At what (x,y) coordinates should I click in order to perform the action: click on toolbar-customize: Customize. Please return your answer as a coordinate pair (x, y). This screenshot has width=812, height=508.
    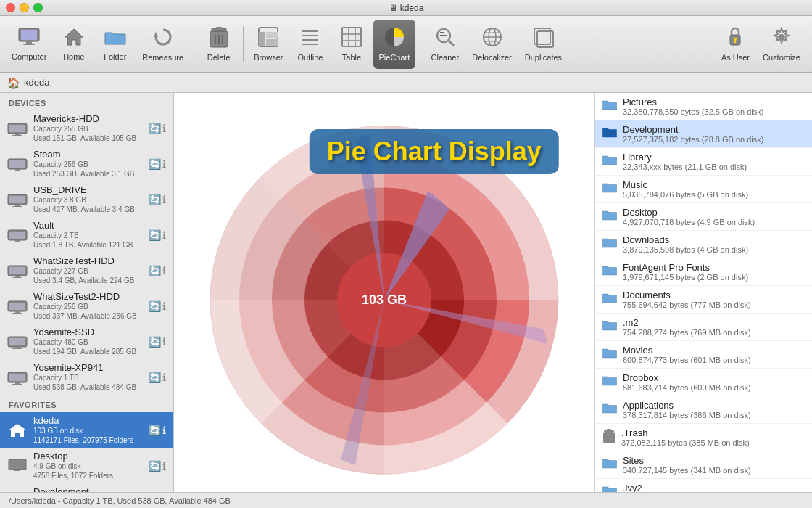
    Looking at the image, I should click on (782, 44).